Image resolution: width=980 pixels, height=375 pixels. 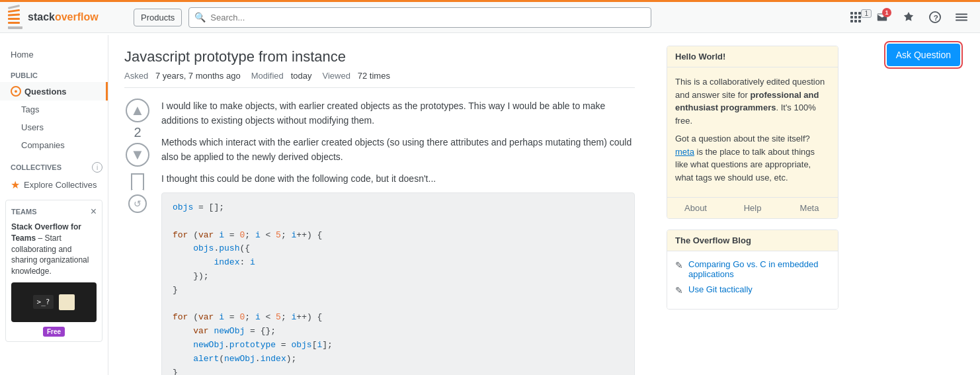 I want to click on sidebar-item-users: Users, so click(x=54, y=127).